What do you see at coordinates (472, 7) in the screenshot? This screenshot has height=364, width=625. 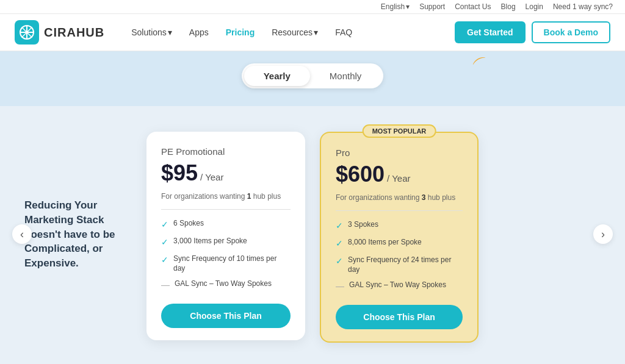 I see `contact-us-link: Contact Us` at bounding box center [472, 7].